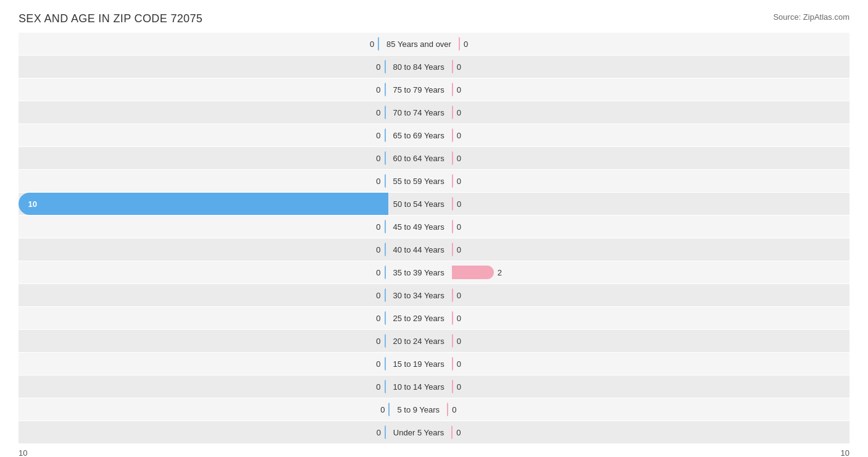 The width and height of the screenshot is (868, 457). I want to click on age-label: 30 to 34 Years, so click(419, 295).